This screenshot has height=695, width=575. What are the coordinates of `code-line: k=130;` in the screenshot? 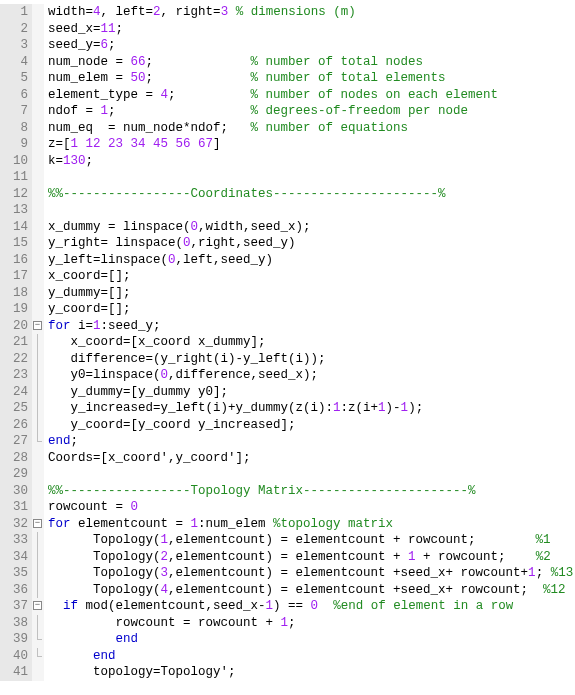 It's located at (310, 162).